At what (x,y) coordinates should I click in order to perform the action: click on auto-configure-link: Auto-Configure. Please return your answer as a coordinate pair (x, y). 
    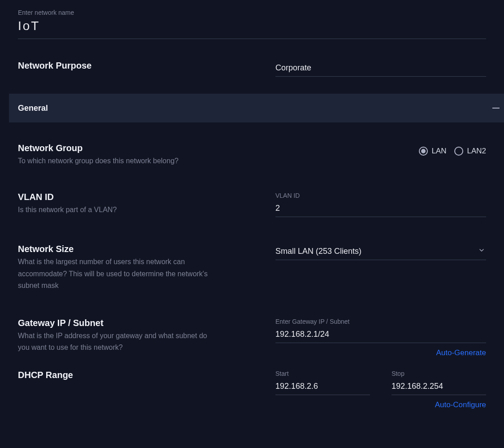
    Looking at the image, I should click on (381, 405).